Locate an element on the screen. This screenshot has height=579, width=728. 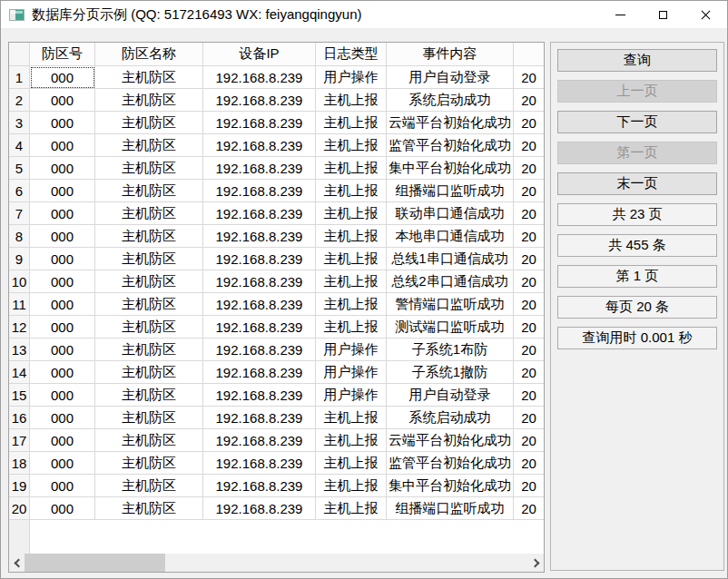
cell-event-content: 联动串口通信成功 is located at coordinates (450, 214).